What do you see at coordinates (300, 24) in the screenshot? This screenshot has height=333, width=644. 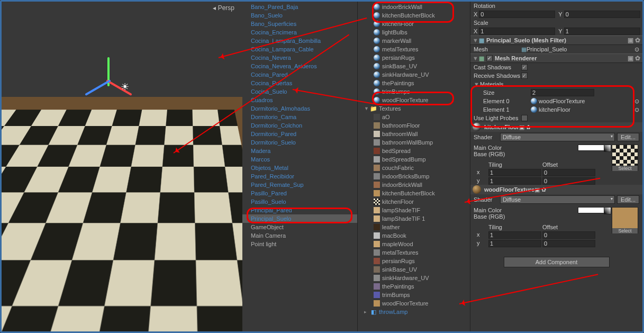 I see `hierarchy-item: Bano_Superficies` at bounding box center [300, 24].